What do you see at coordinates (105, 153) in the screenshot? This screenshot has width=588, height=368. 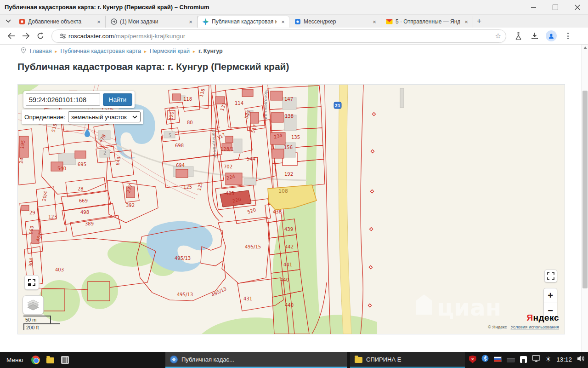 I see `parcel-label: 2` at bounding box center [105, 153].